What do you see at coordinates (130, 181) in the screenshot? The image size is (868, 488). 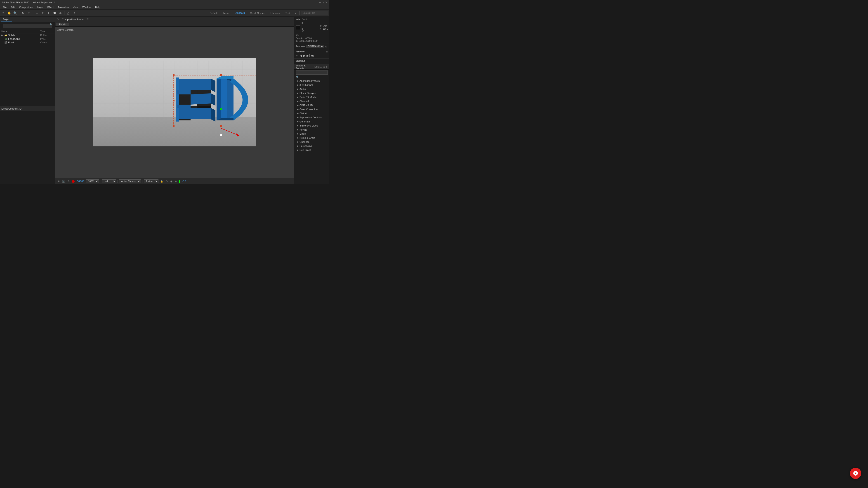 I see `viewer-camera-select: Active Camera` at bounding box center [130, 181].